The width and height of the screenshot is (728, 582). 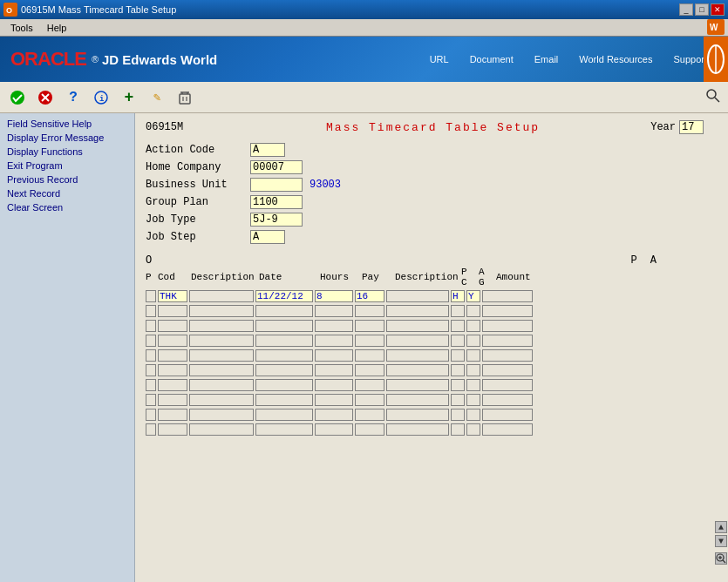 I want to click on sidebar-item-exit-program: Exit Program, so click(x=67, y=166).